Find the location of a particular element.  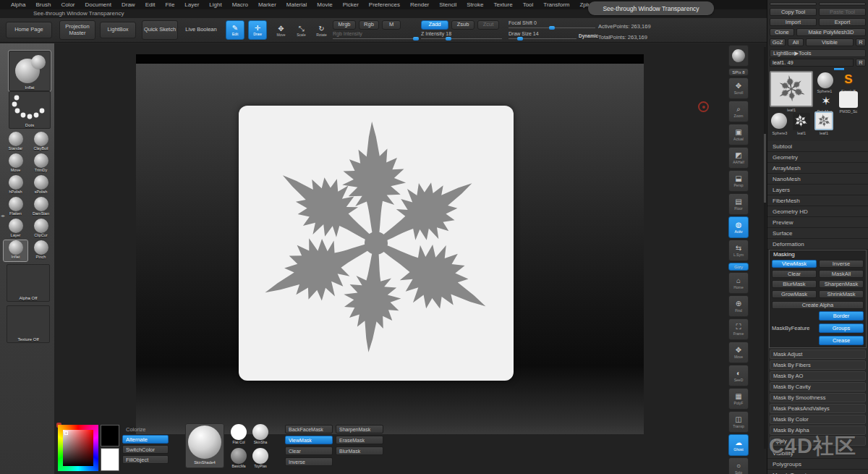

mask-item-button: Mask By AO is located at coordinates (817, 376).